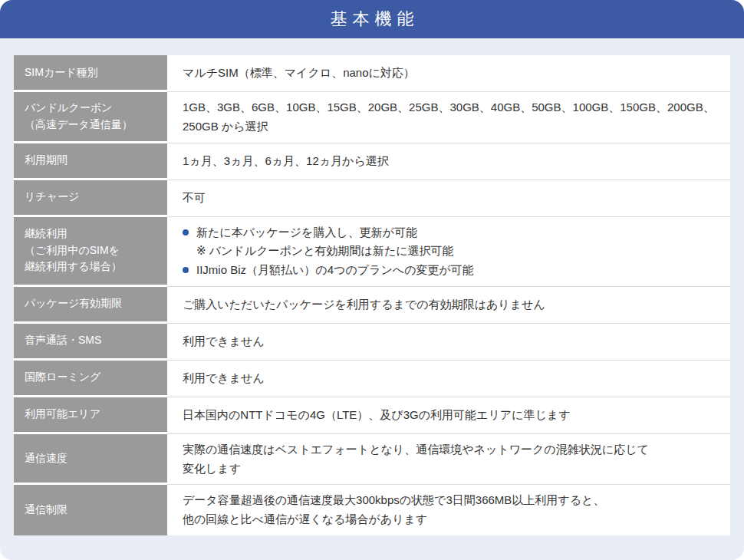  I want to click on row-value: 実際の通信速度はベストエフォートとなり、通信環境やネットワークの混雑状況に応じて…, so click(449, 460).